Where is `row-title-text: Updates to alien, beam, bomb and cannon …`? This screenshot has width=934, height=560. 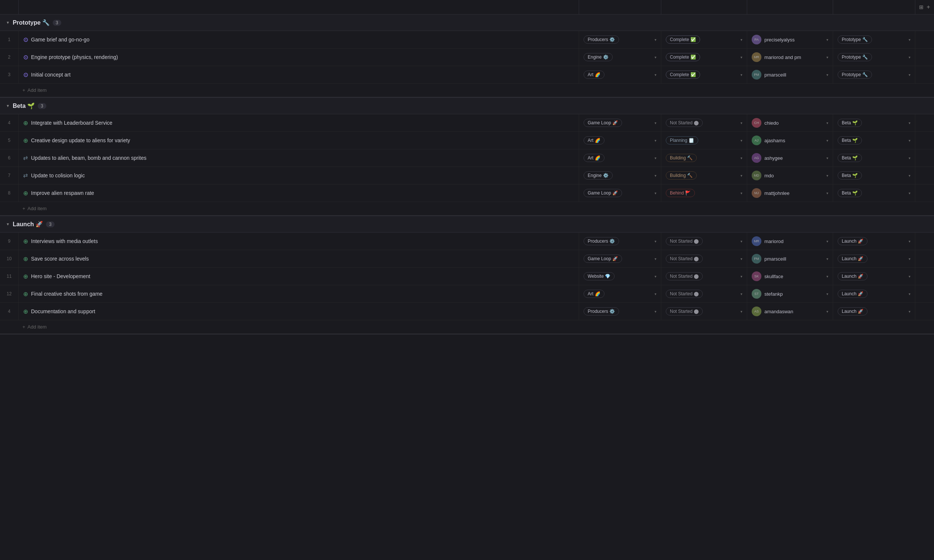
row-title-text: Updates to alien, beam, bomb and cannon … is located at coordinates (89, 158).